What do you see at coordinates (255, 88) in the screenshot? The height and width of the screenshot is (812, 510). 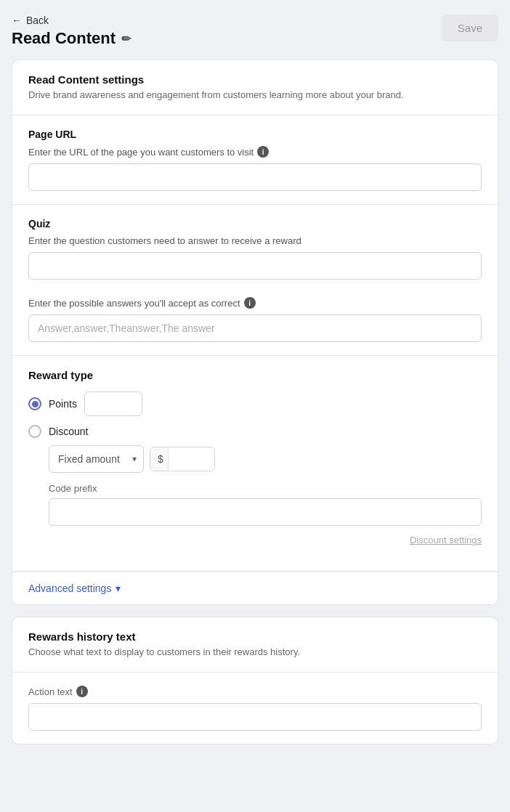 I see `card-header-section: Read Content settings Drive brand awaren…` at bounding box center [255, 88].